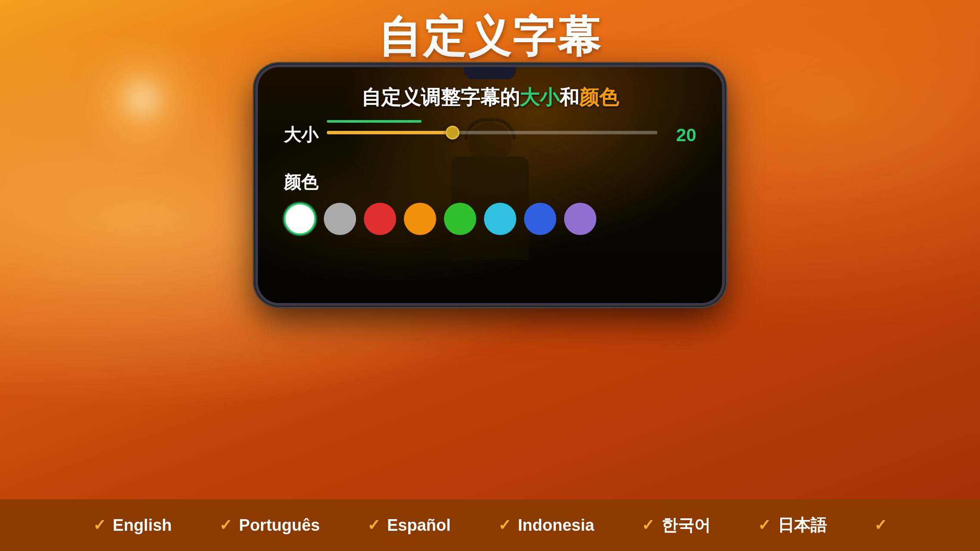  I want to click on slider-progress-line, so click(374, 121).